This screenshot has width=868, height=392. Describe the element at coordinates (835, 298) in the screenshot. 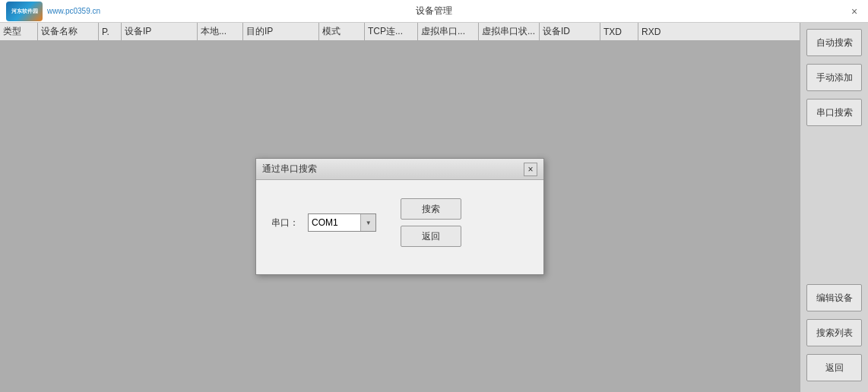

I see `edit-device-button: 编辑设备` at that location.